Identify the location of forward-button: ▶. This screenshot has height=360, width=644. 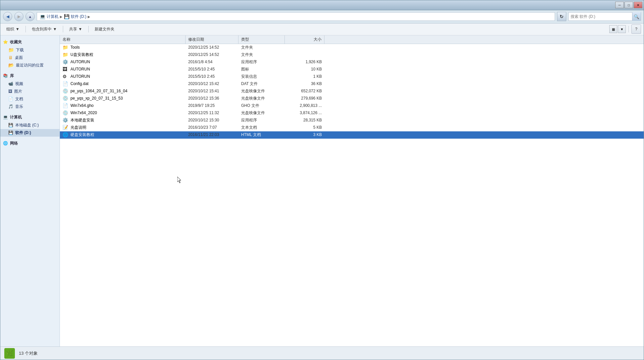
(19, 17).